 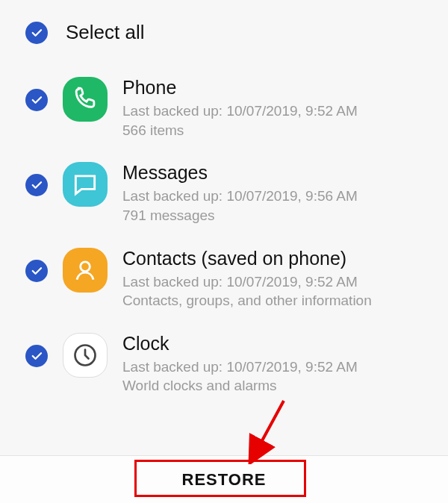 What do you see at coordinates (275, 386) in the screenshot?
I see `item-detail: World clocks and alarms` at bounding box center [275, 386].